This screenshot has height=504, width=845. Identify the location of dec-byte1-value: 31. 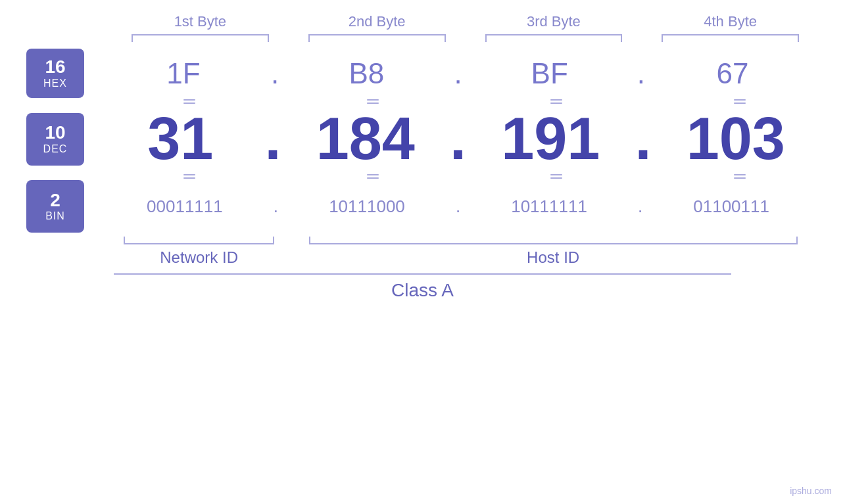
(180, 139).